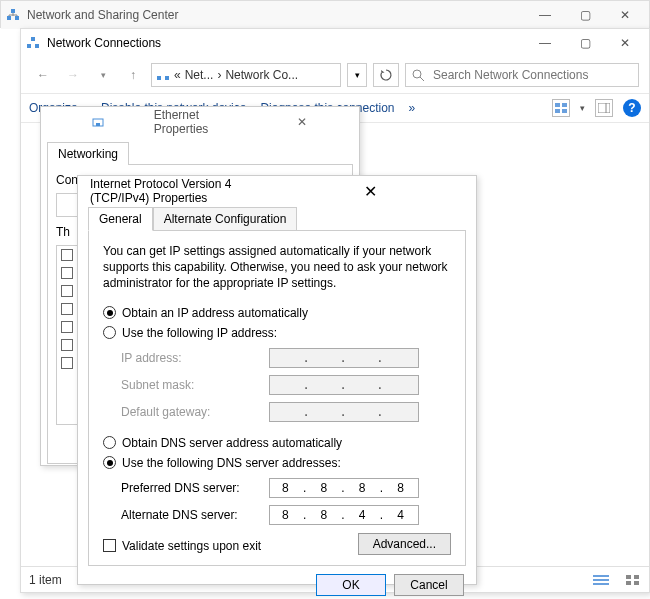 The image size is (650, 599). I want to click on subnet-mask-input: . . ., so click(344, 385).